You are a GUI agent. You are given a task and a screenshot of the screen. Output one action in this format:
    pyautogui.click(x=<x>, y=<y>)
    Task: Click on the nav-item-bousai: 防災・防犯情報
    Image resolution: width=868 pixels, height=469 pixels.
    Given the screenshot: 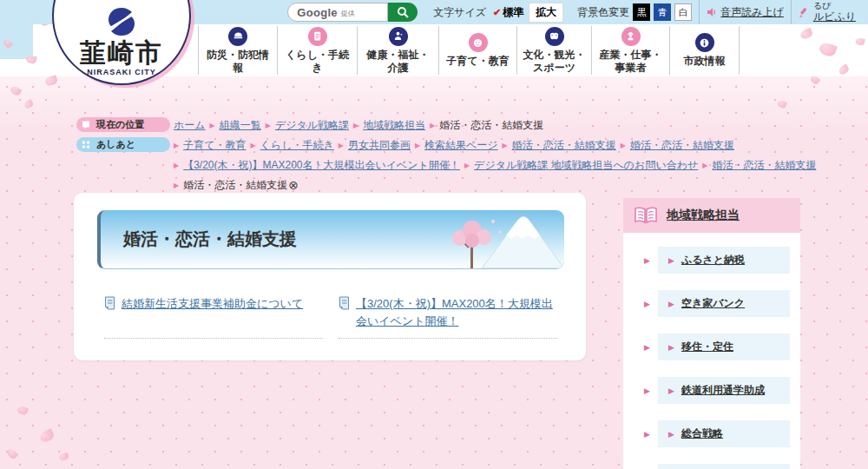 What is the action you would take?
    pyautogui.click(x=238, y=50)
    